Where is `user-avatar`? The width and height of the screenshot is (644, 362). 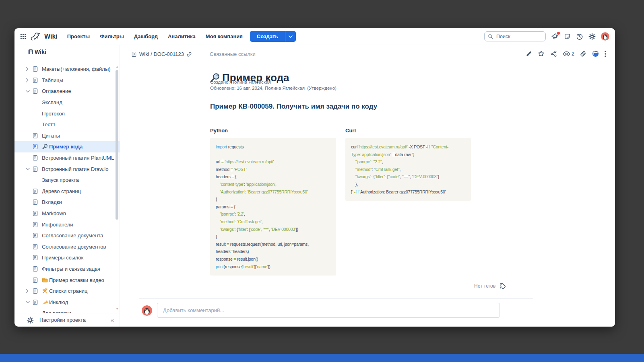 user-avatar is located at coordinates (147, 311).